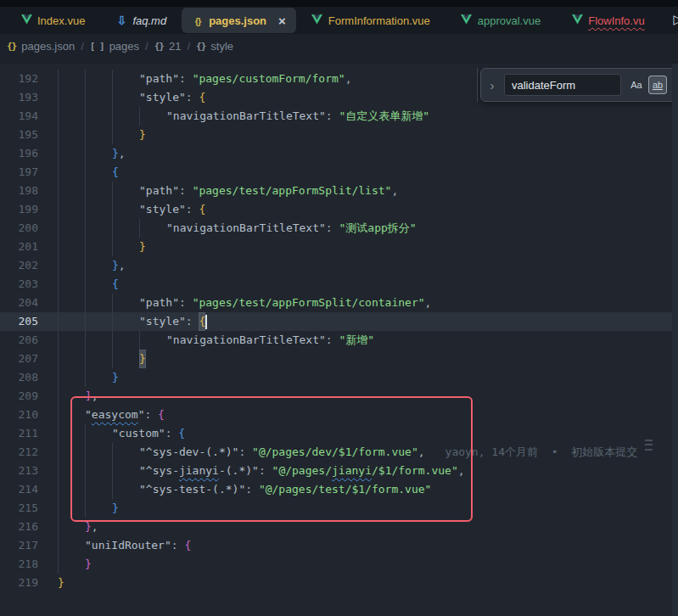 This screenshot has height=616, width=678. I want to click on code-line-209: 209],, so click(339, 396).